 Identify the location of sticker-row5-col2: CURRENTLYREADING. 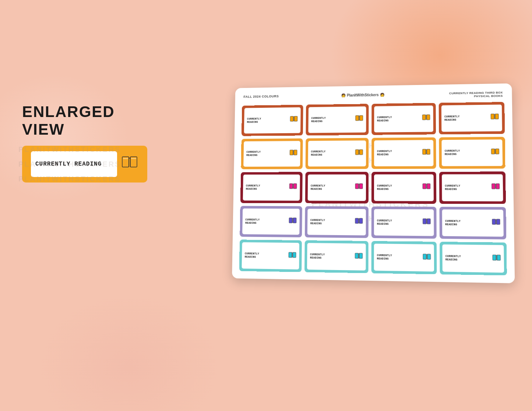
(337, 257).